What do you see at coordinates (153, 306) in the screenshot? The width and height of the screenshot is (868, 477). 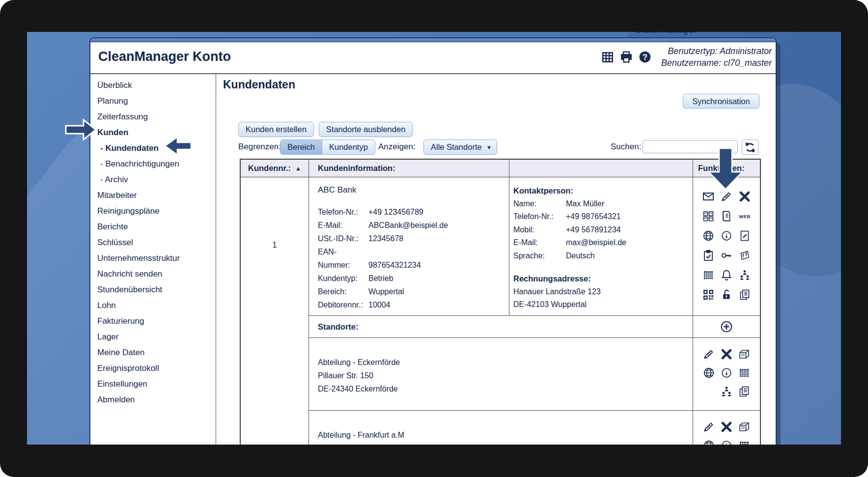 I see `sidebar-item: Lohn` at bounding box center [153, 306].